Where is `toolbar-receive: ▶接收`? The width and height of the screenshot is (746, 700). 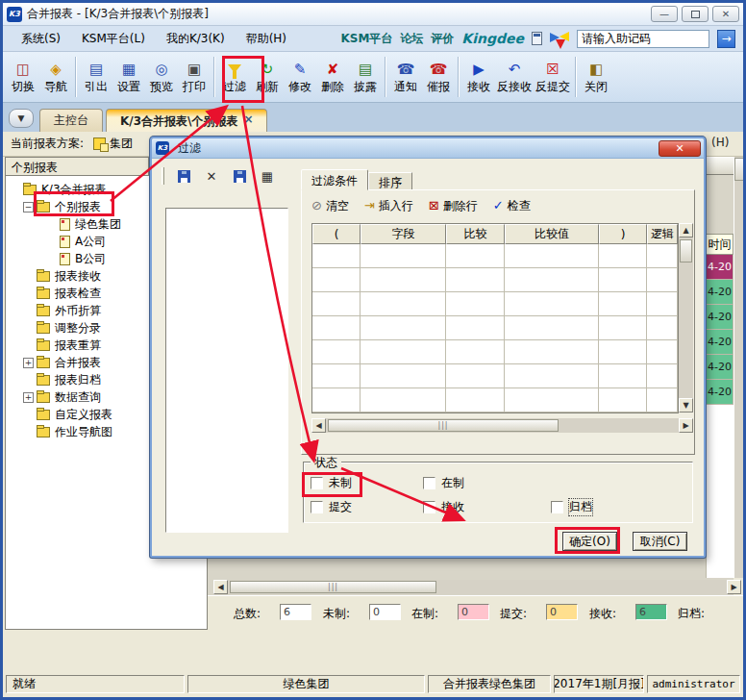
toolbar-receive: ▶接收 is located at coordinates (479, 77).